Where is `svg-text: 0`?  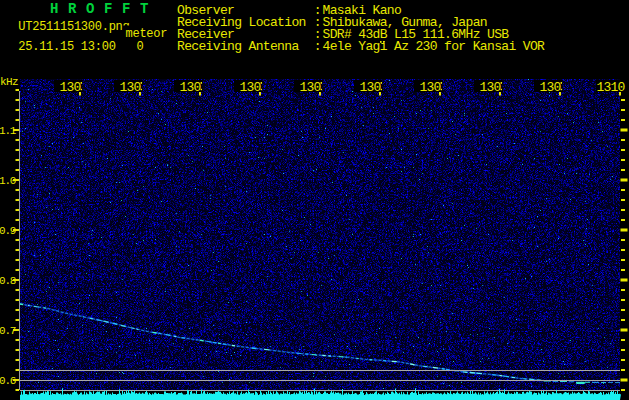 svg-text: 0 is located at coordinates (140, 47).